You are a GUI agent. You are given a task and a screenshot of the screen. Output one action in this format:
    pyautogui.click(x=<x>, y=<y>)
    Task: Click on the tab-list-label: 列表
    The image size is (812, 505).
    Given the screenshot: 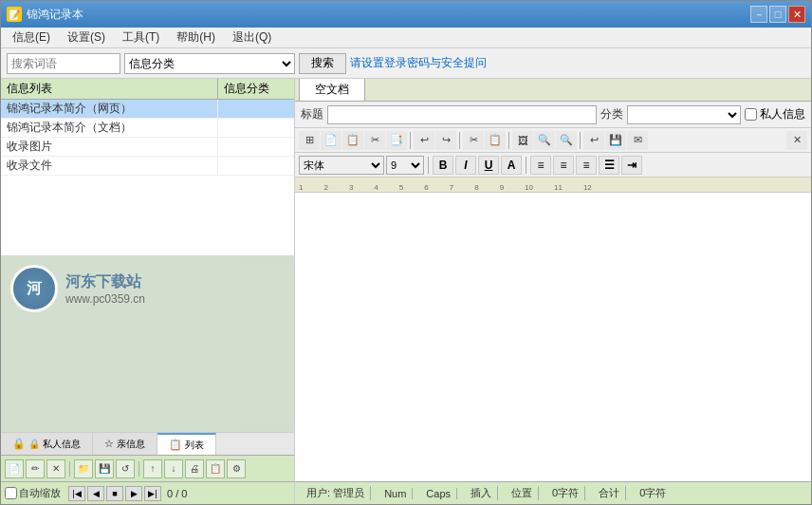 What is the action you would take?
    pyautogui.click(x=194, y=445)
    